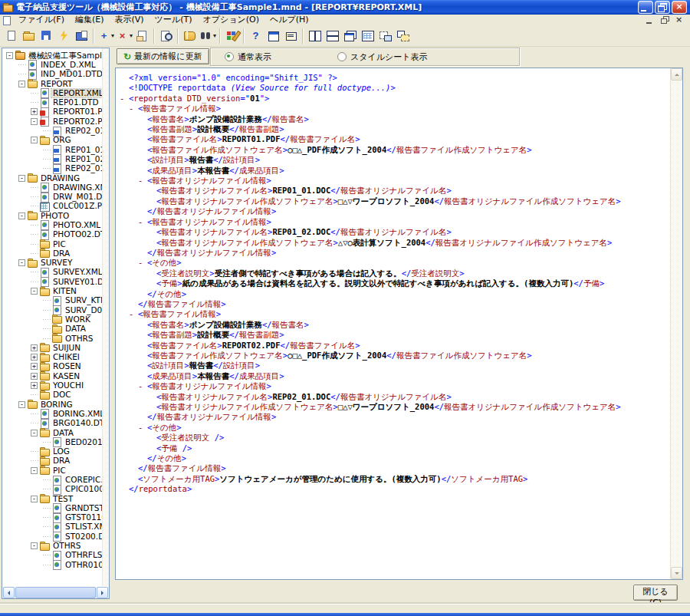  What do you see at coordinates (11, 36) in the screenshot?
I see `new-document-button` at bounding box center [11, 36].